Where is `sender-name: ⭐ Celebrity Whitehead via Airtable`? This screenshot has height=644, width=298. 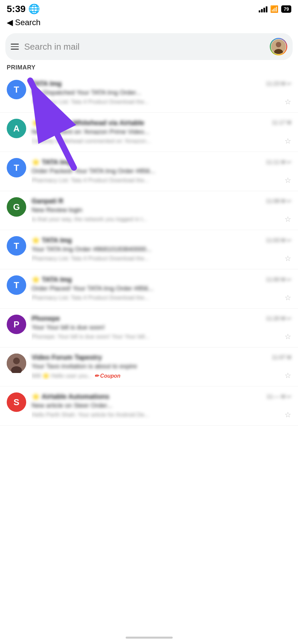 sender-name: ⭐ Celebrity Whitehead via Airtable is located at coordinates (88, 123).